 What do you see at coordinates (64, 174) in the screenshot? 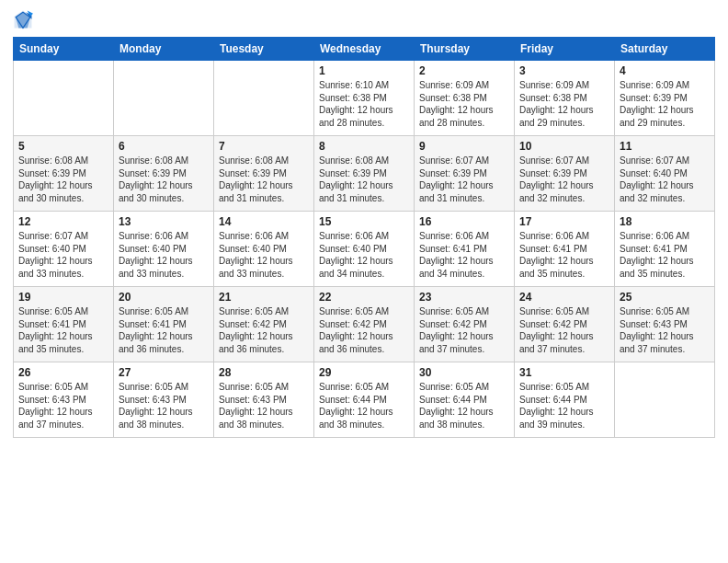
I see `calendar-cell: 5Sunrise: 6:08 AMSunset: 6:39 PMDaylight…` at bounding box center [64, 174].